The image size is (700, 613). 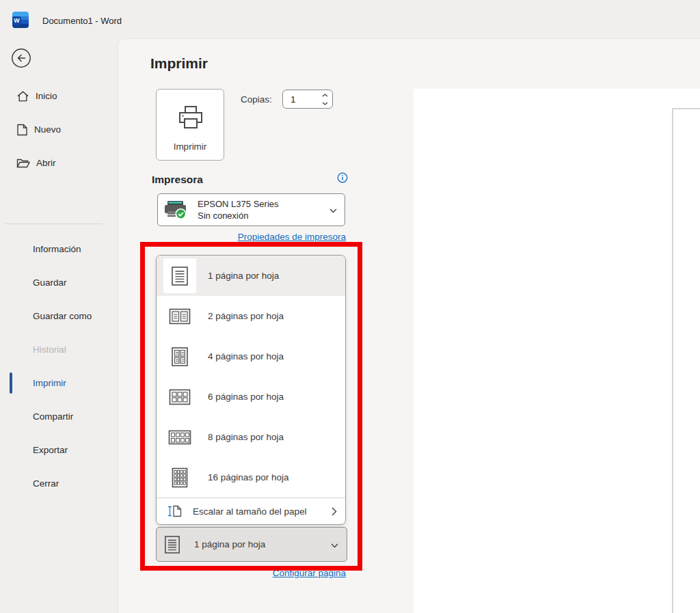 What do you see at coordinates (59, 484) in the screenshot?
I see `sidebar-item-cerrar: Cerrar` at bounding box center [59, 484].